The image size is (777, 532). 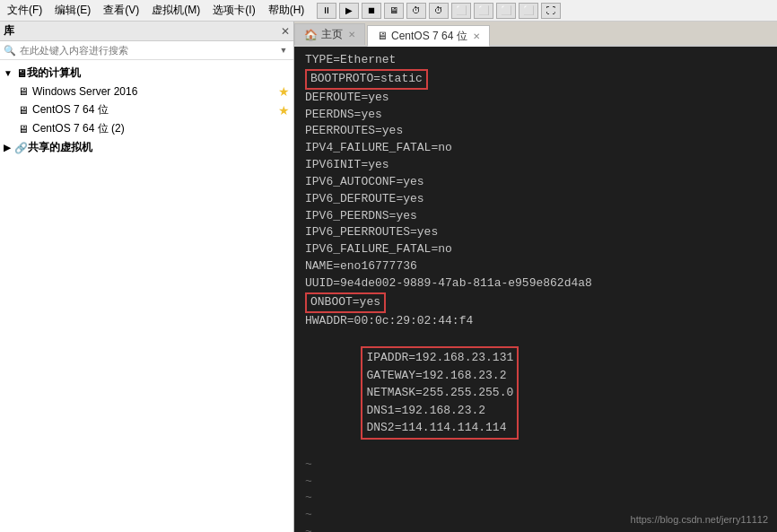 What do you see at coordinates (233, 11) in the screenshot?
I see `menu-tab: 选项卡(I)` at bounding box center [233, 11].